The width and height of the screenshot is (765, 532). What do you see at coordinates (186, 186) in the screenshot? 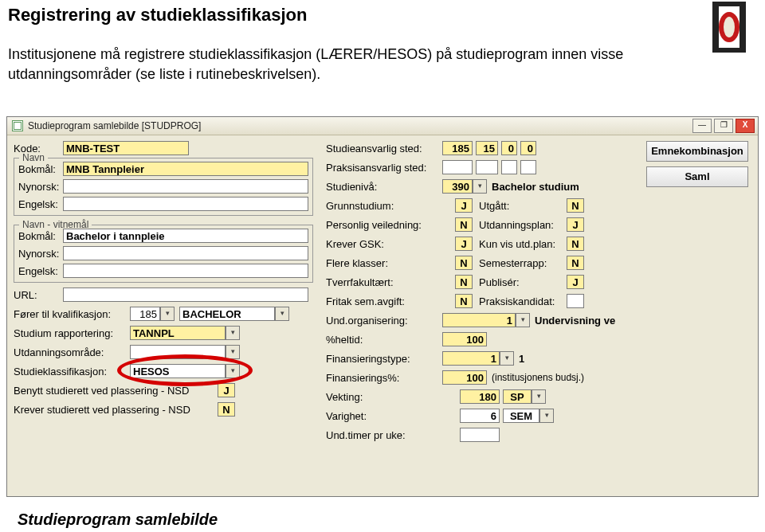
I see `nynorsk-input` at bounding box center [186, 186].